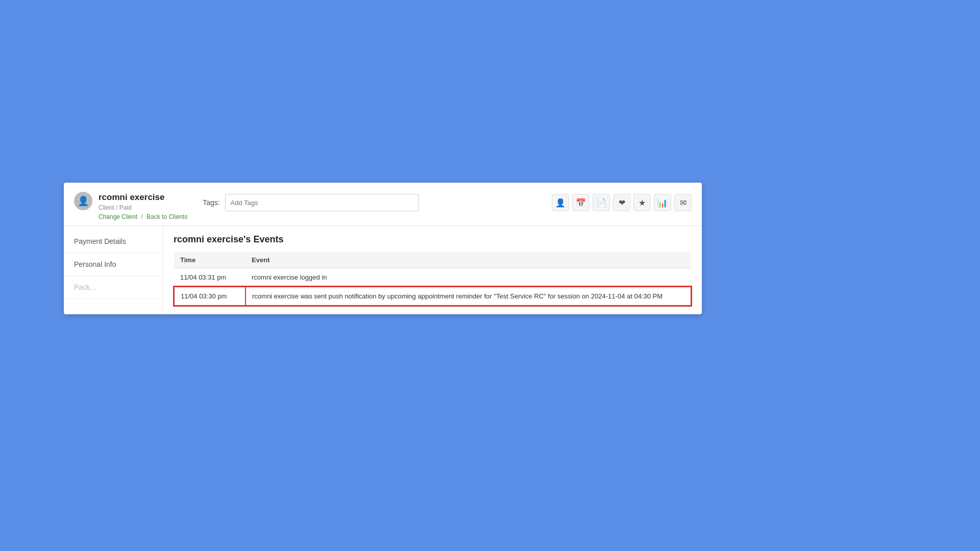  I want to click on events-table: Time Event 11/04 03:31 pmrcomni exercise…, so click(433, 279).